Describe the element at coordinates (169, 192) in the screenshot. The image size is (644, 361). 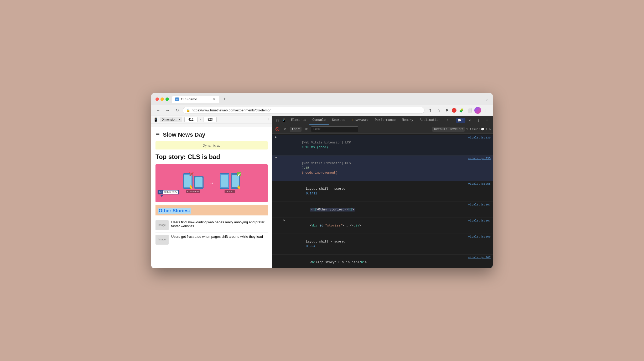
I see `h2-highlight-box: h2 396 × 28.5` at that location.